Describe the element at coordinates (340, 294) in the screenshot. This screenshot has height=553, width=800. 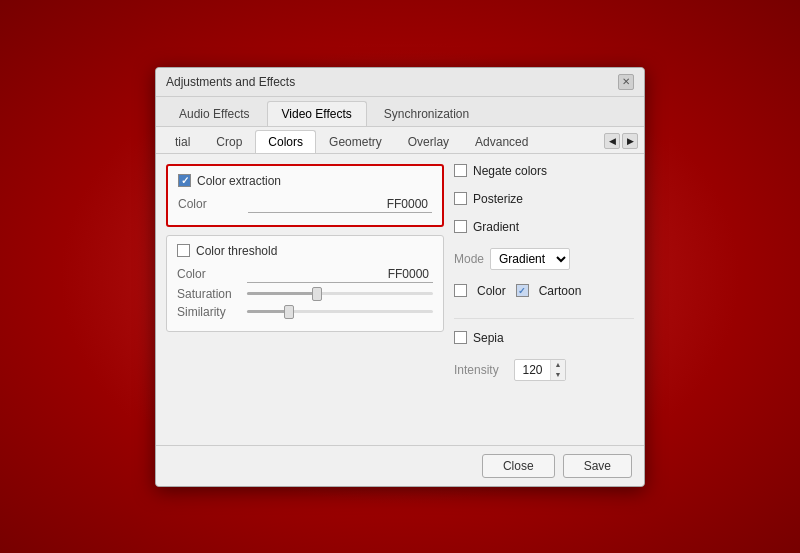
I see `saturation-slider` at that location.